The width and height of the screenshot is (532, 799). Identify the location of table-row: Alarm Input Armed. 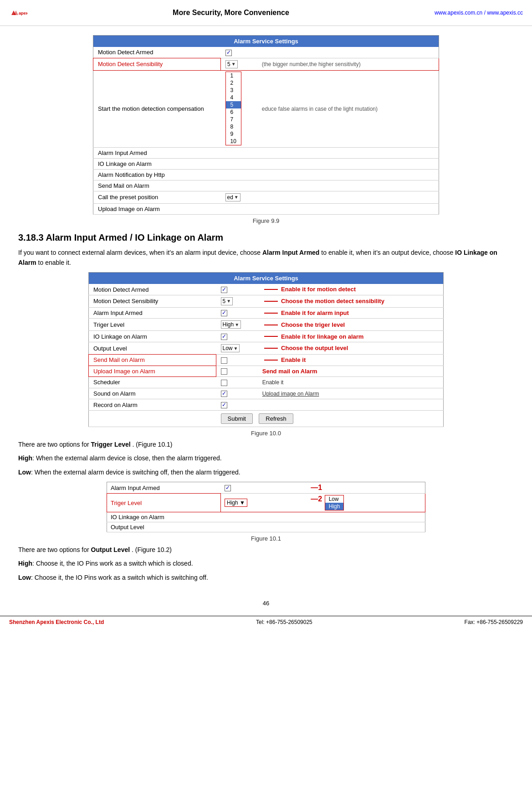
(266, 153).